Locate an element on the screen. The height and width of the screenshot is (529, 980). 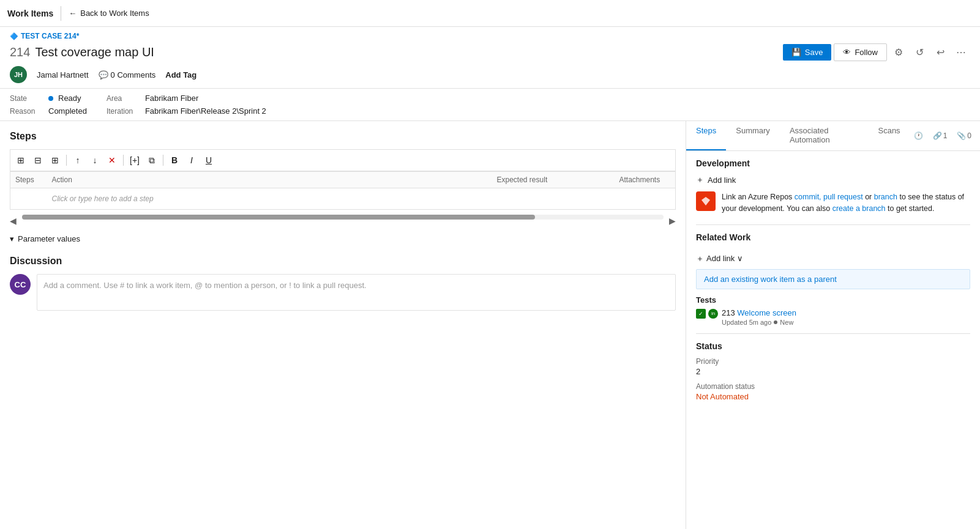
refresh-button: ↺ is located at coordinates (919, 52).